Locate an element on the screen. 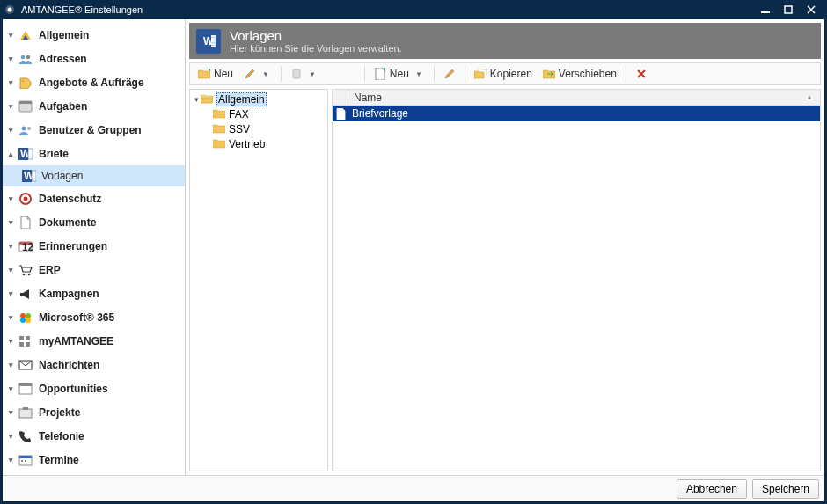 The height and width of the screenshot is (504, 827). tree-item-label: SSV is located at coordinates (239, 129).